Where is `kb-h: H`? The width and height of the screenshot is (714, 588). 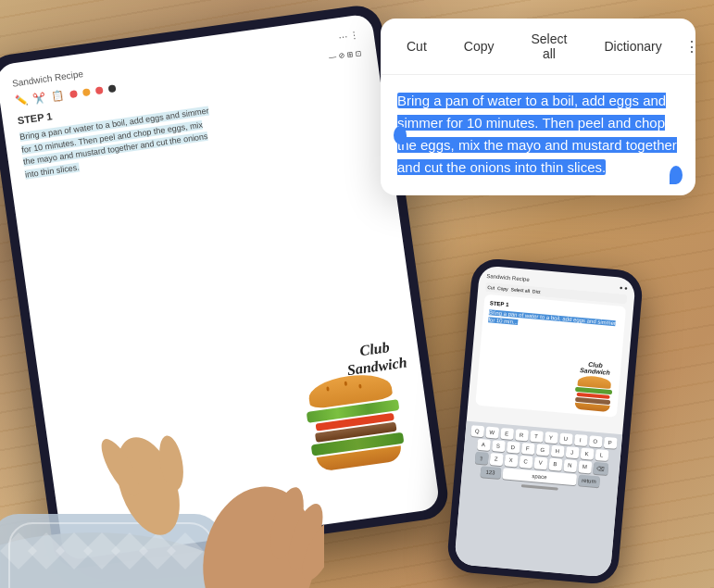 kb-h: H is located at coordinates (557, 452).